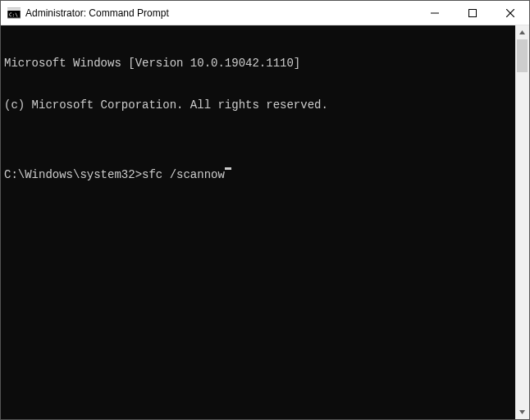 This screenshot has width=530, height=420. Describe the element at coordinates (258, 64) in the screenshot. I see `terminal-line: Microsoft Windows [Version 10.0.19042.11…` at that location.